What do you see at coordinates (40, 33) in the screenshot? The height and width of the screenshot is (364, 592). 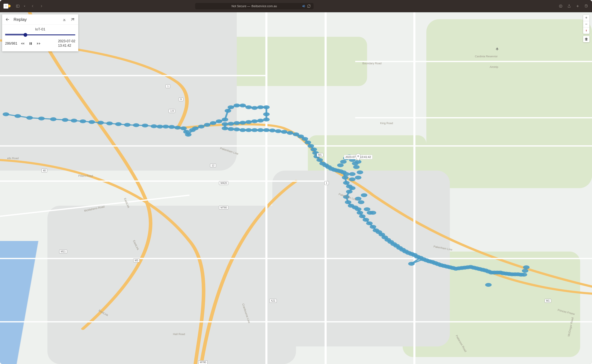 I see `replay-panel: Replay IoT-01 286/981` at bounding box center [40, 33].